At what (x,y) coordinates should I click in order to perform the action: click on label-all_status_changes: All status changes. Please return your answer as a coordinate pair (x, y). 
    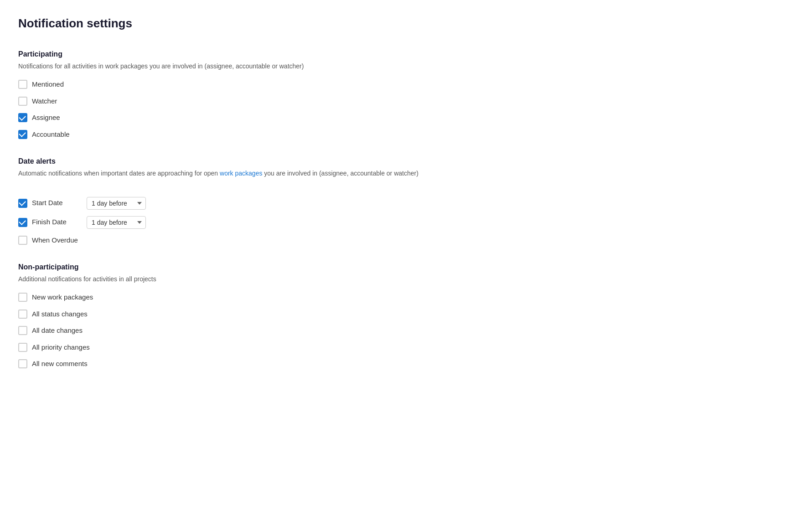
    Looking at the image, I should click on (60, 315).